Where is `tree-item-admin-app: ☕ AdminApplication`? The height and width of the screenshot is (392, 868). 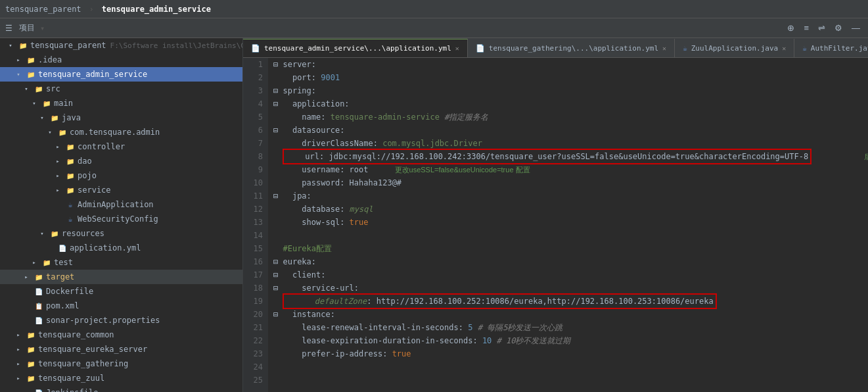 tree-item-admin-app: ☕ AdminApplication is located at coordinates (121, 205).